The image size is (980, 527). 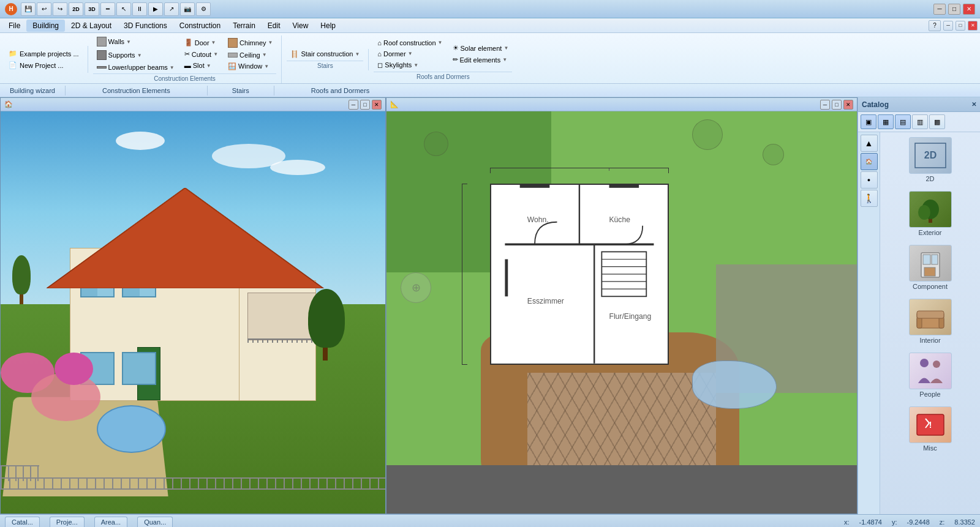 What do you see at coordinates (277, 340) in the screenshot?
I see `house-right-wing` at bounding box center [277, 340].